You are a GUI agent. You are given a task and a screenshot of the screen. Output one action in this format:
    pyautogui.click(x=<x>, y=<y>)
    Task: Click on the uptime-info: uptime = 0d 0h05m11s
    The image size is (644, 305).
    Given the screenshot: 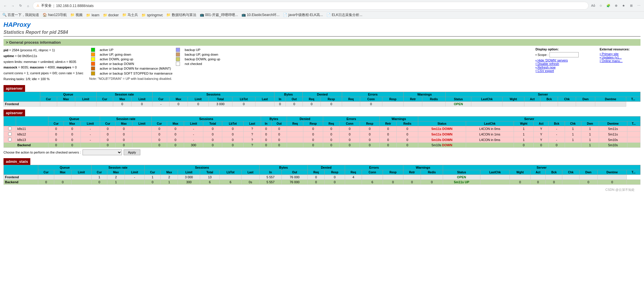 What is the action you would take?
    pyautogui.click(x=43, y=56)
    